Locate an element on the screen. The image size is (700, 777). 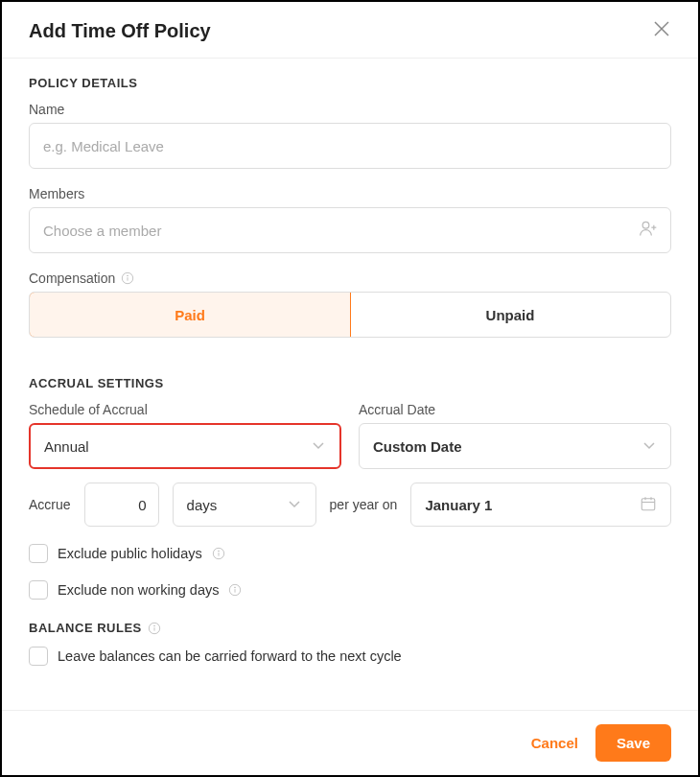
exclude-holidays-row: Exclude public holidays is located at coordinates (350, 553).